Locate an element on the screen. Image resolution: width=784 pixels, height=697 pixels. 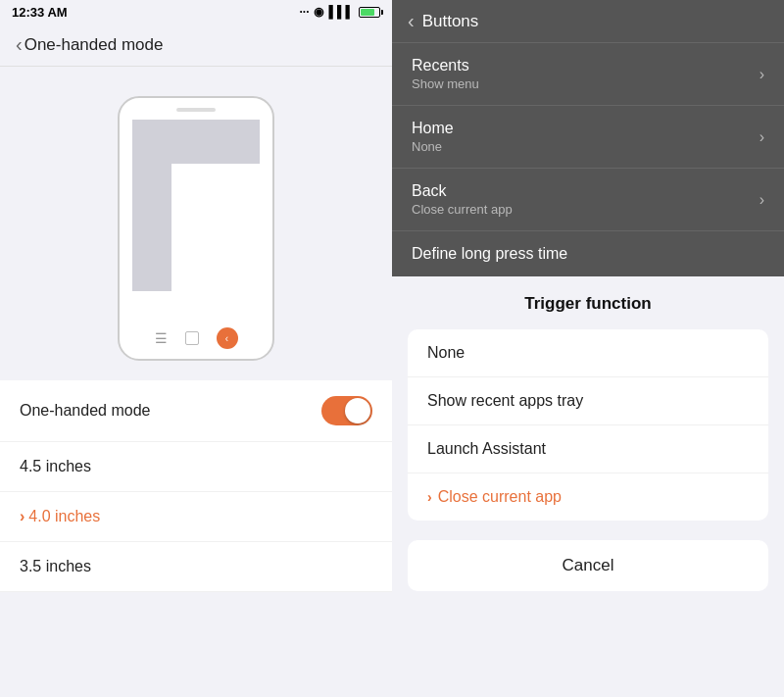
phone-speaker is located at coordinates (196, 110).